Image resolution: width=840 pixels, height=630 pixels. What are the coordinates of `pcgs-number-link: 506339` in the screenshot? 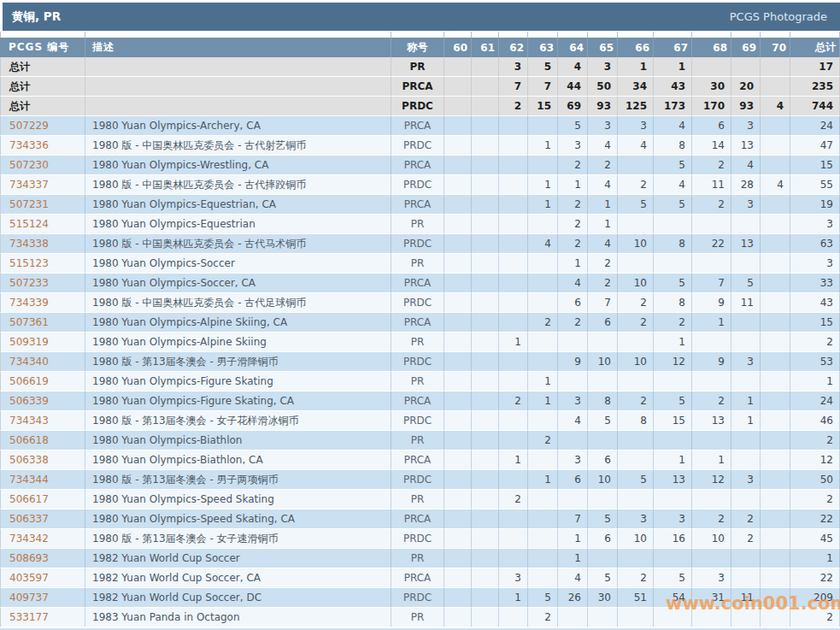 It's located at (29, 401).